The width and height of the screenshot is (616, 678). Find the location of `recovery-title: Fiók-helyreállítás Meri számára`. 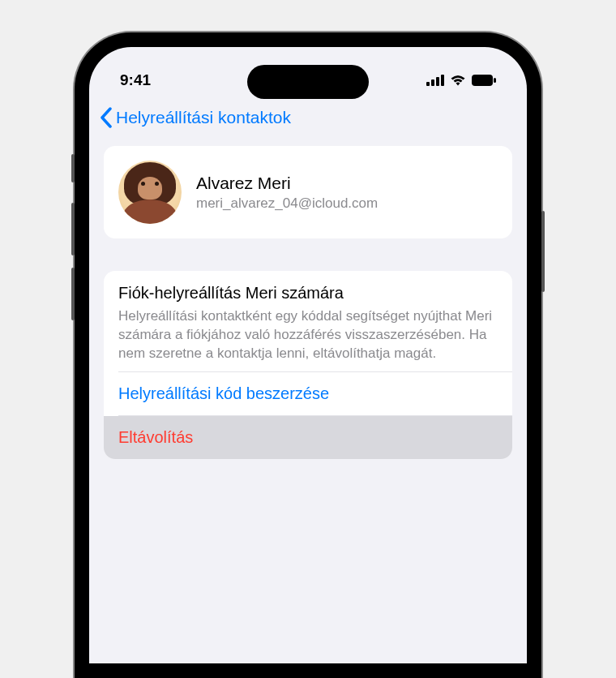

recovery-title: Fiók-helyreállítás Meri számára is located at coordinates (308, 294).